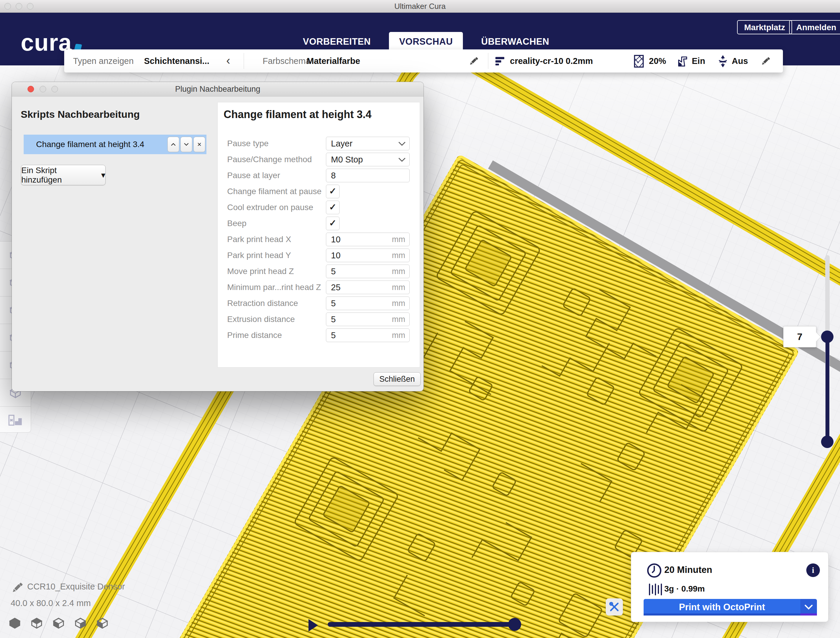 This screenshot has width=840, height=638. I want to click on view-cube-front-view, so click(36, 624).